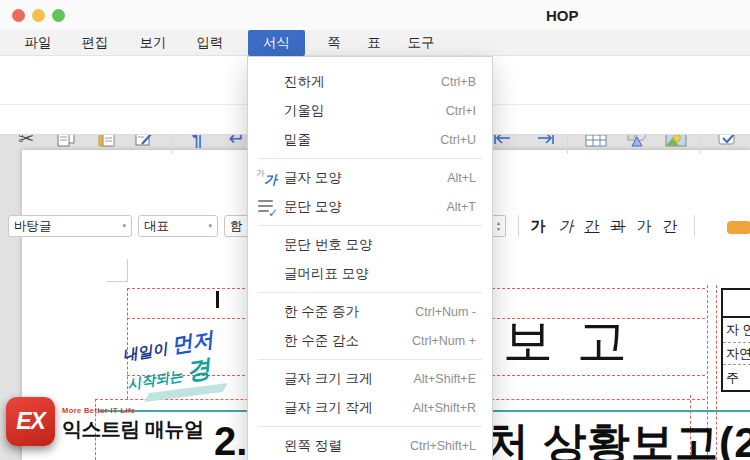 This screenshot has height=460, width=750. Describe the element at coordinates (70, 226) in the screenshot. I see `style-preset-combobox: 바탕글 ▾` at that location.